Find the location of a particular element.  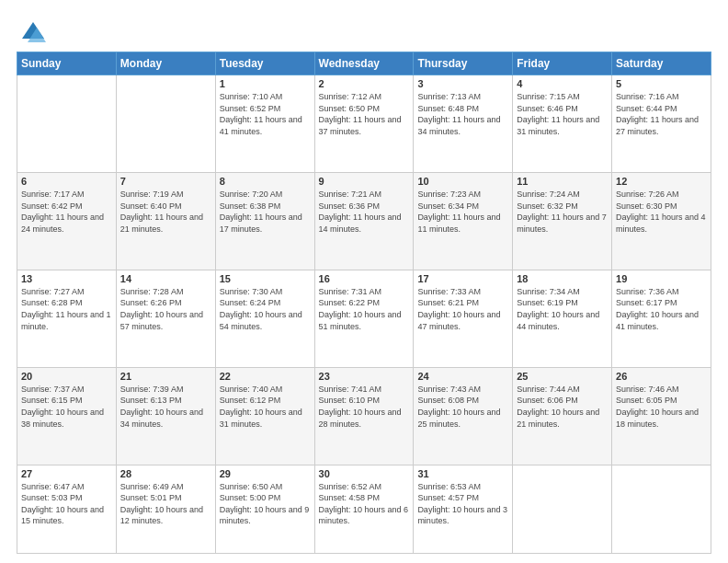

calendar-cell: 8Sunrise: 7:20 AM Sunset: 6:38 PM Daylig… is located at coordinates (265, 221).